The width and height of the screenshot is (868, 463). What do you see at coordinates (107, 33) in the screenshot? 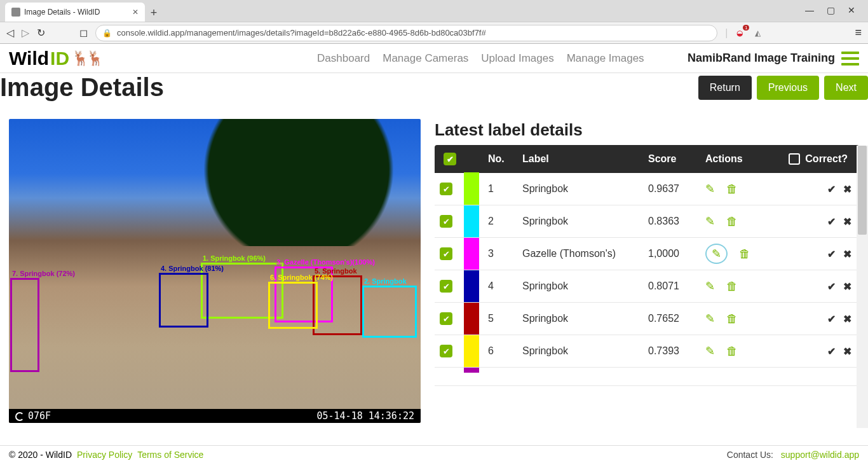
I see `lock-icon: 🔒` at bounding box center [107, 33].